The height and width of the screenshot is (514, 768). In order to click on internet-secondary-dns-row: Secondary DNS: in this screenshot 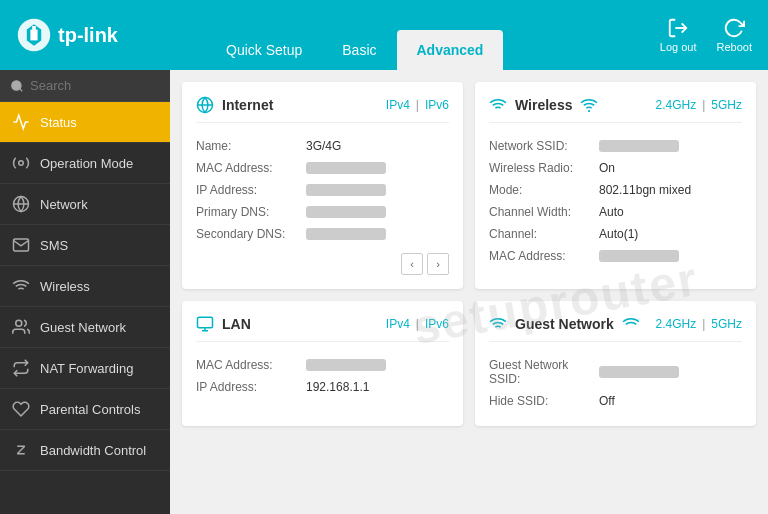, I will do `click(322, 234)`.